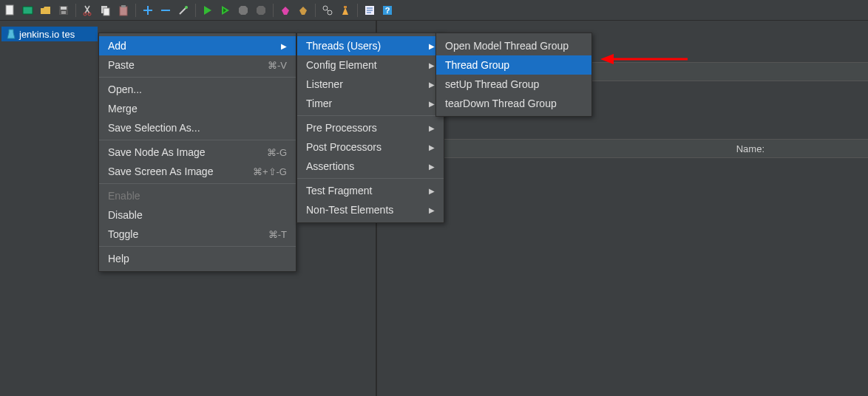 Image resolution: width=868 pixels, height=396 pixels. Describe the element at coordinates (387, 10) in the screenshot. I see `help-icon: ?` at that location.